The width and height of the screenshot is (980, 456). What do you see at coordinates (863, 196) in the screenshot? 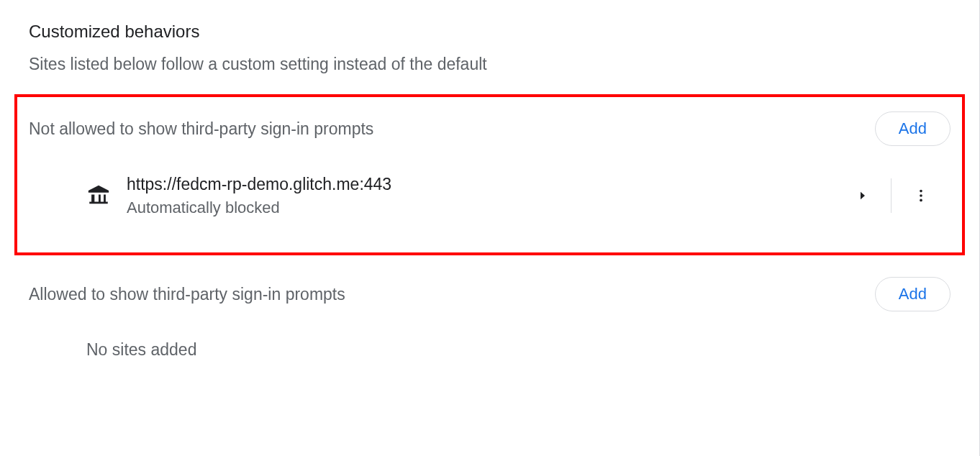
I see `chevron-right-icon` at bounding box center [863, 196].